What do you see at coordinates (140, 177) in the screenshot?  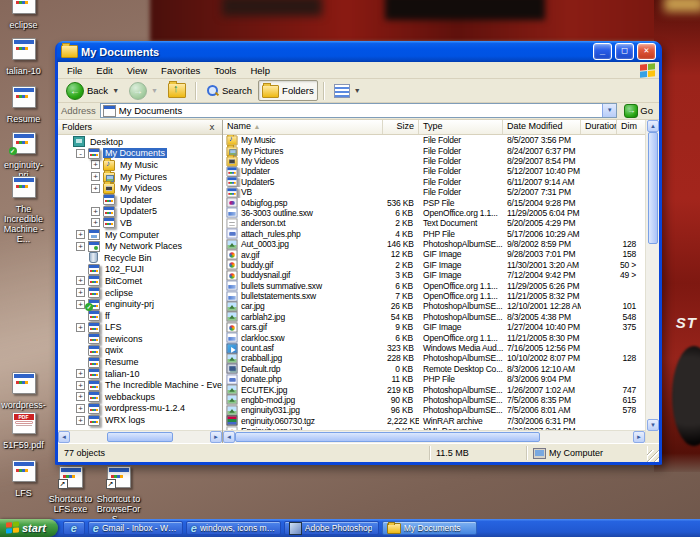 I see `tree-item-my-pictures: +My Pictures` at bounding box center [140, 177].